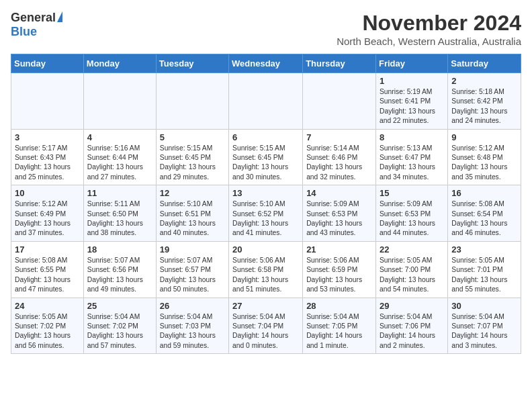  I want to click on day-number: 11, so click(120, 193).